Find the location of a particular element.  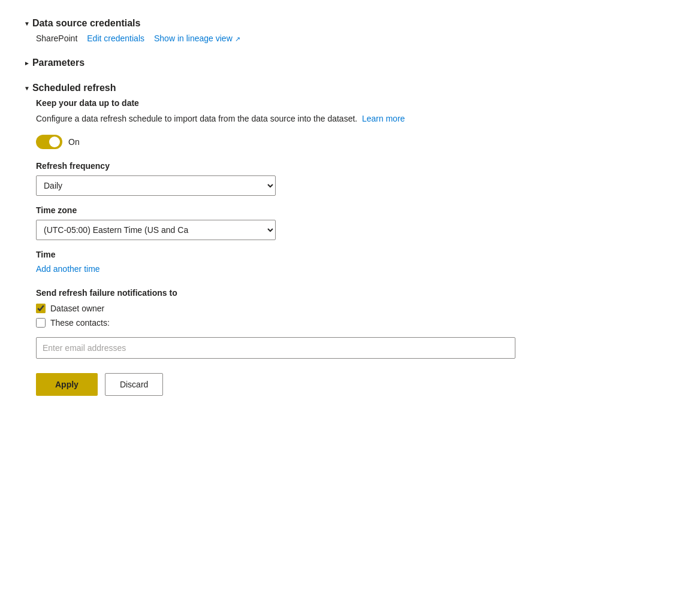

edit-credentials-link: Edit credentials is located at coordinates (116, 38).